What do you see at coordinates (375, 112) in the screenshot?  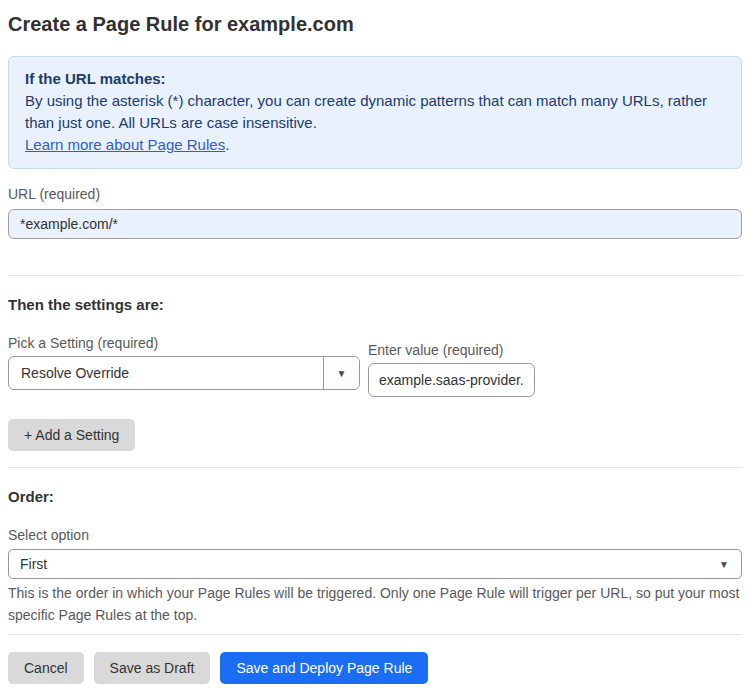 I see `info-box-body: By using the asterisk (*) character, you…` at bounding box center [375, 112].